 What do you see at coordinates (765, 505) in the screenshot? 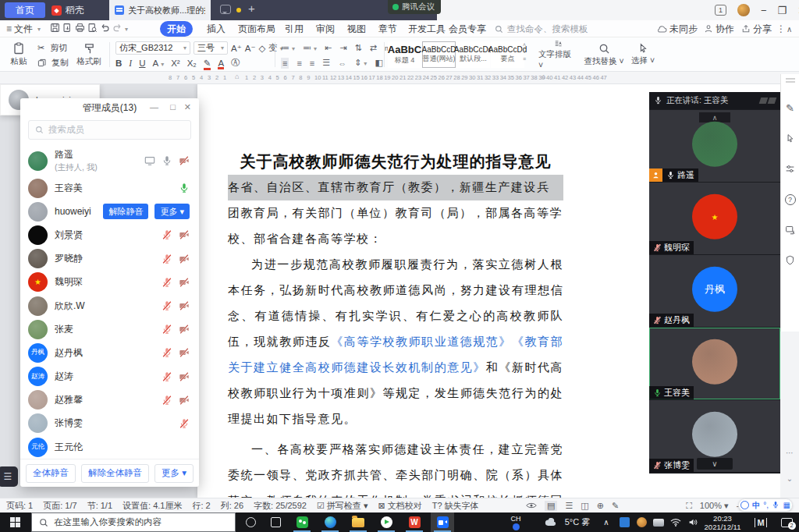
I see `ime-toolbar: 中 °, ▦` at bounding box center [765, 505].